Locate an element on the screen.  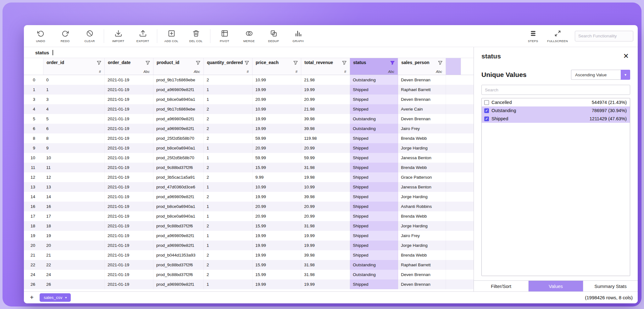
cell-order_id: 16 is located at coordinates (74, 207).